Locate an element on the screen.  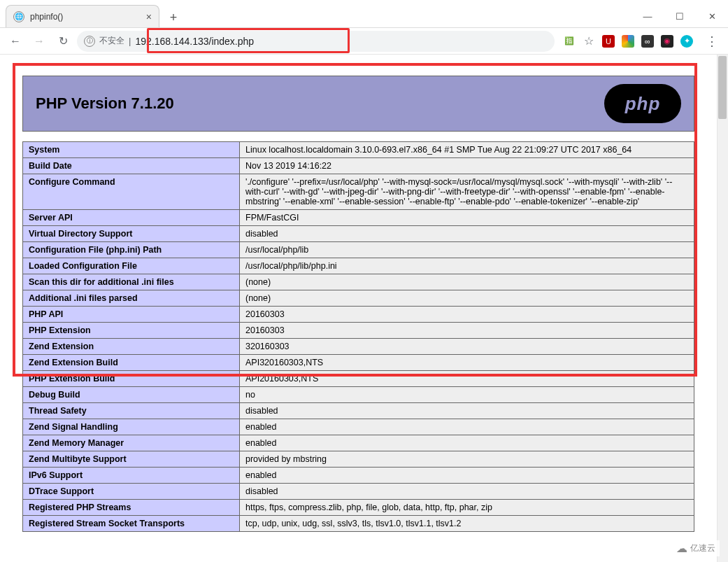
config-key: Zend Multibyte Support is located at coordinates (131, 459).